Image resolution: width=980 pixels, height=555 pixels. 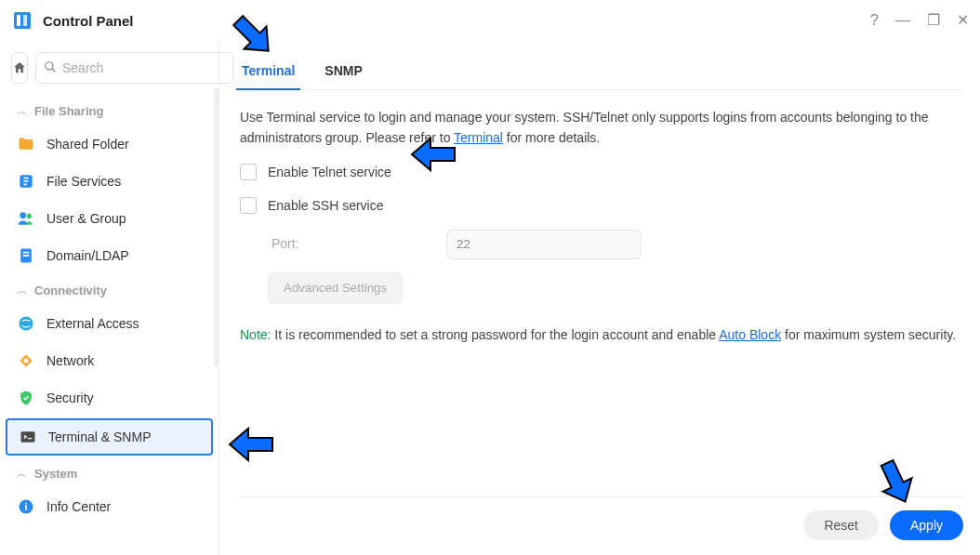 I want to click on sidebar-item-terminal-snmp: Terminal & SNMP, so click(x=110, y=437).